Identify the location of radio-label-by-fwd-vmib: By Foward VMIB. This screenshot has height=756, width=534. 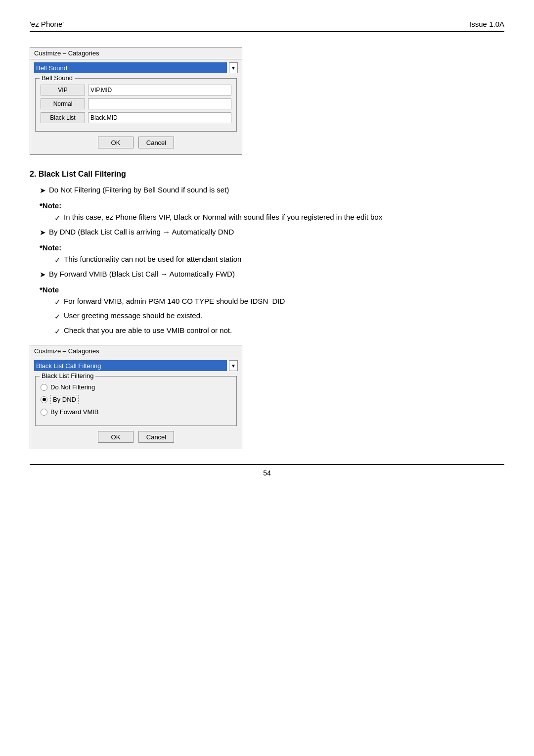
(75, 412).